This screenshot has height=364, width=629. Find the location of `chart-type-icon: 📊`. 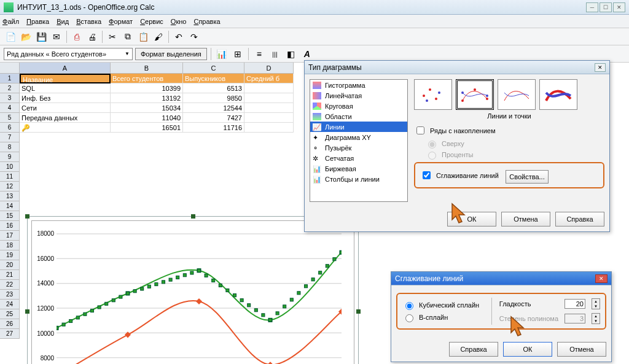

chart-type-icon: 📊 is located at coordinates (222, 54).